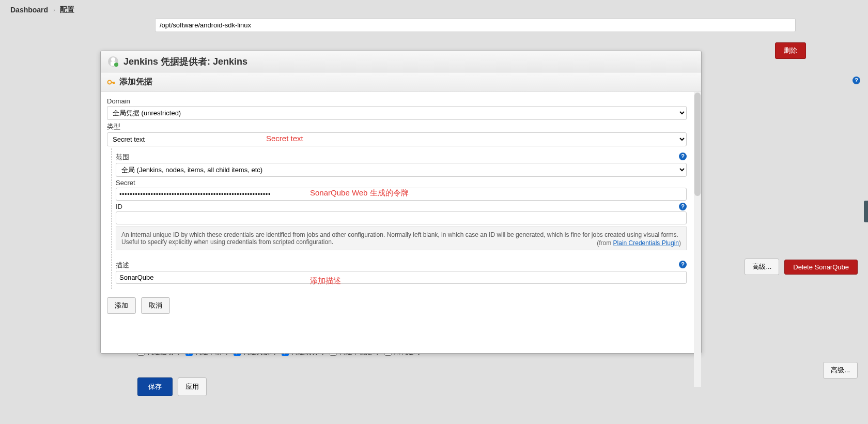 The image size is (868, 424). Describe the element at coordinates (54, 10) in the screenshot. I see `chevron-right-icon: ›` at that location.